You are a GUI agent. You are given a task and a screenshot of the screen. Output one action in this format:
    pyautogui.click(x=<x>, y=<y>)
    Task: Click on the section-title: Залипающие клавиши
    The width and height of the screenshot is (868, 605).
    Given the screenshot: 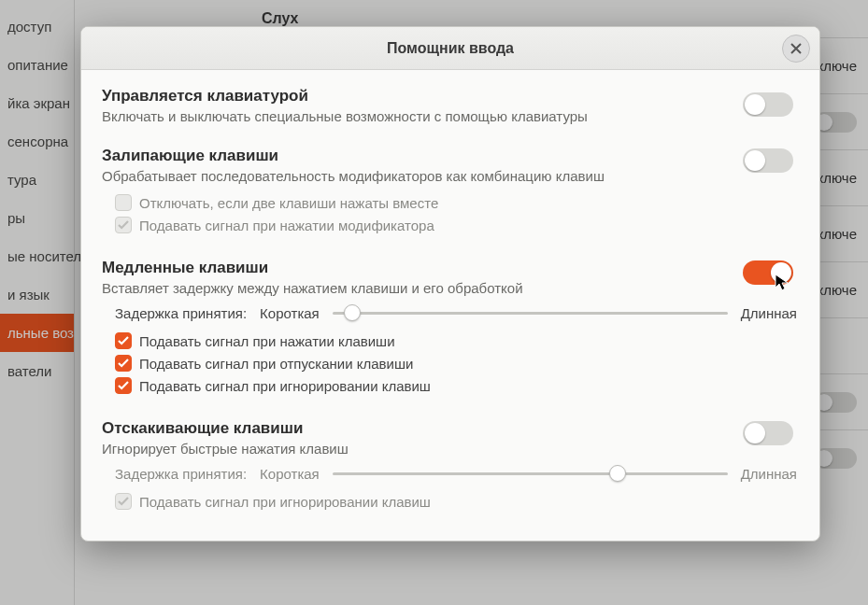 What is the action you would take?
    pyautogui.click(x=450, y=156)
    